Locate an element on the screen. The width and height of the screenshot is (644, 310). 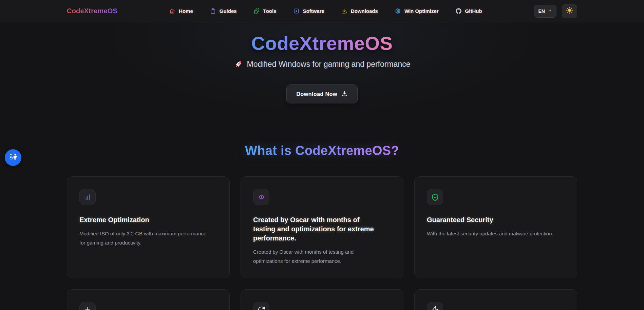
nav-item-win-optimizer: Win Optimizer is located at coordinates (417, 11).